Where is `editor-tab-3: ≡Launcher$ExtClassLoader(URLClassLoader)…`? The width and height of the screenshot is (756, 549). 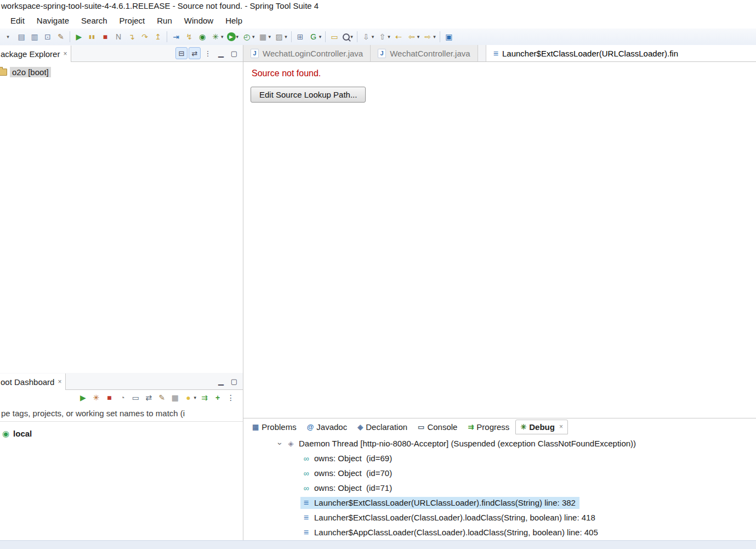 editor-tab-3: ≡Launcher$ExtClassLoader(URLClassLoader)… is located at coordinates (621, 54).